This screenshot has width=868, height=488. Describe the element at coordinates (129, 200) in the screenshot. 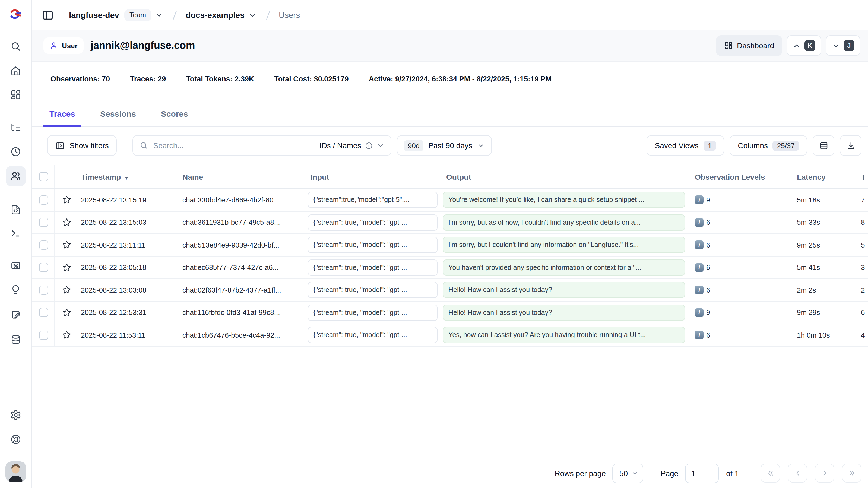

I see `trace-timestamp: 2025-08-22 13:15:19` at that location.